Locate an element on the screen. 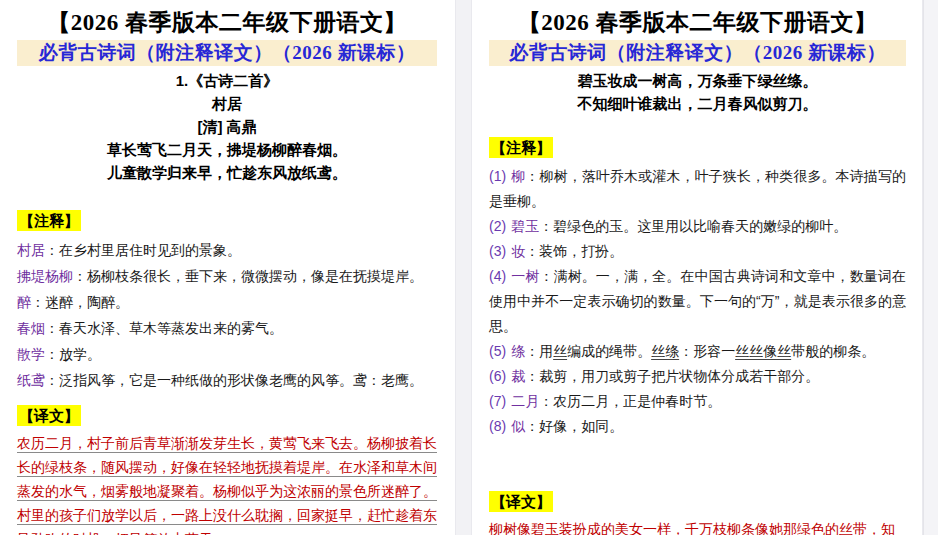 Image resolution: width=938 pixels, height=535 pixels. note-term: 拂堤杨柳 is located at coordinates (45, 276).